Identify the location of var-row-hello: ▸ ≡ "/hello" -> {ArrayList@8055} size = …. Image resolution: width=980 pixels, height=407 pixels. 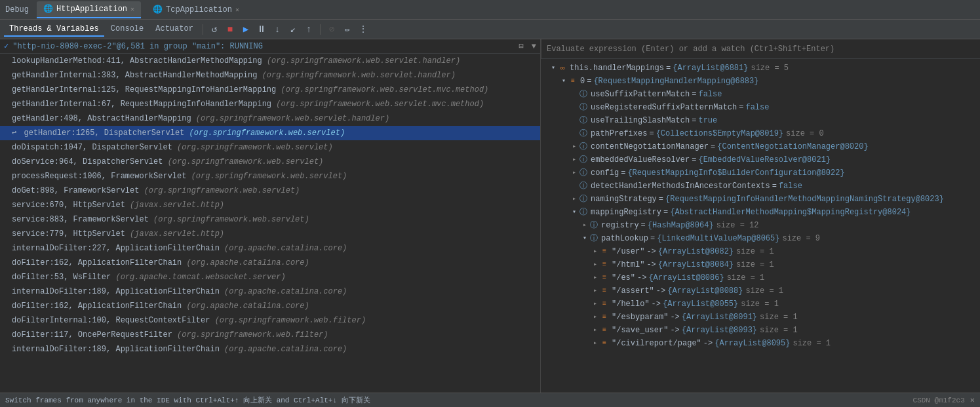
(760, 304).